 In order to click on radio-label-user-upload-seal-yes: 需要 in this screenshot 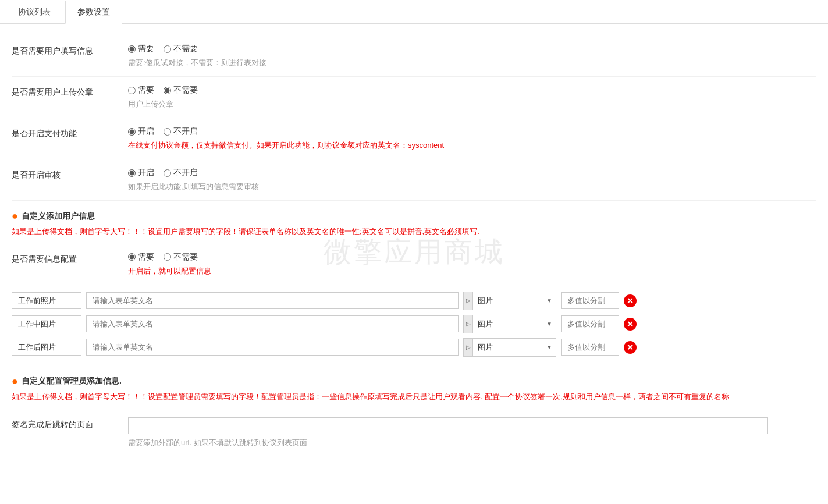, I will do `click(146, 90)`.